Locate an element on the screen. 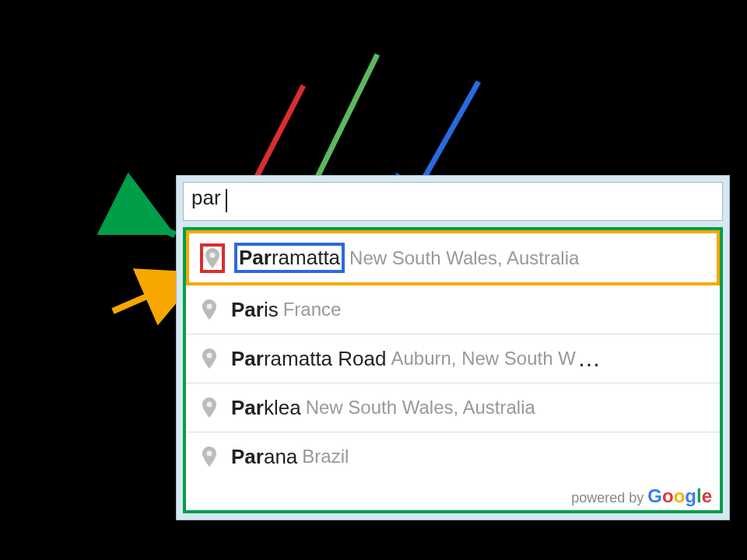 The width and height of the screenshot is (747, 560). prediction-item: Parramatta Road Auburn, New South W … is located at coordinates (453, 359).